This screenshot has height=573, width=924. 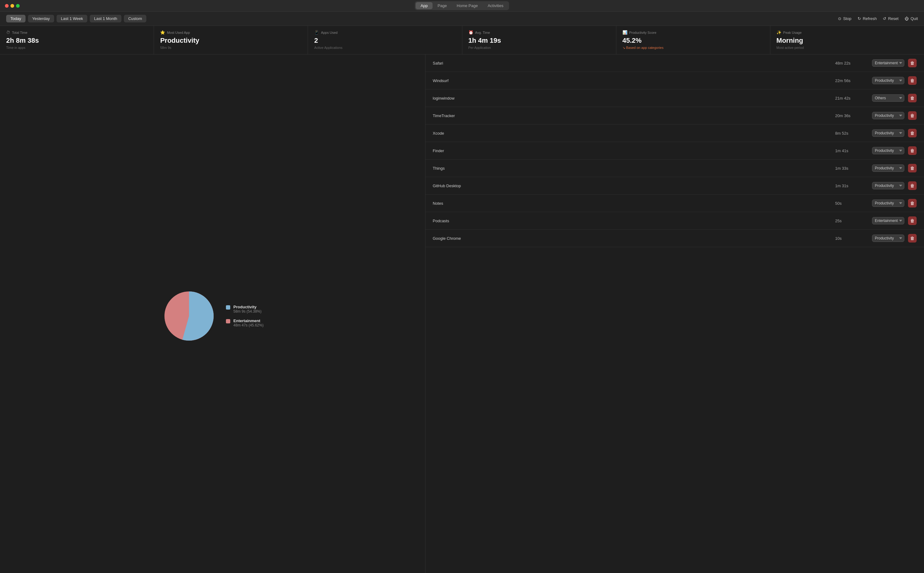 I want to click on chart-container: Productivity 58m 9s (54.38%) Entertainme…, so click(x=212, y=316).